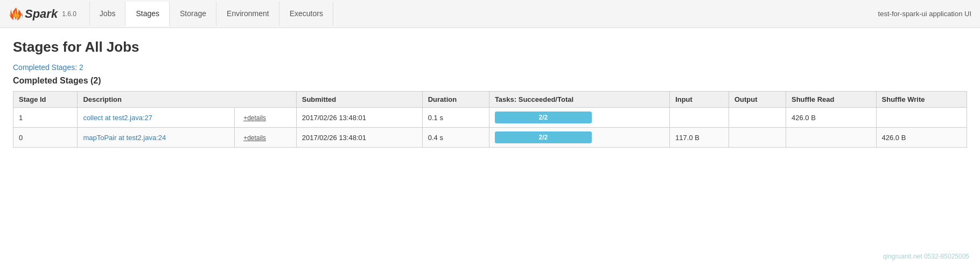 The image size is (980, 271). Describe the element at coordinates (490, 138) in the screenshot. I see `table-row: 0 mapToPair at test2.java:24 +details 20…` at that location.